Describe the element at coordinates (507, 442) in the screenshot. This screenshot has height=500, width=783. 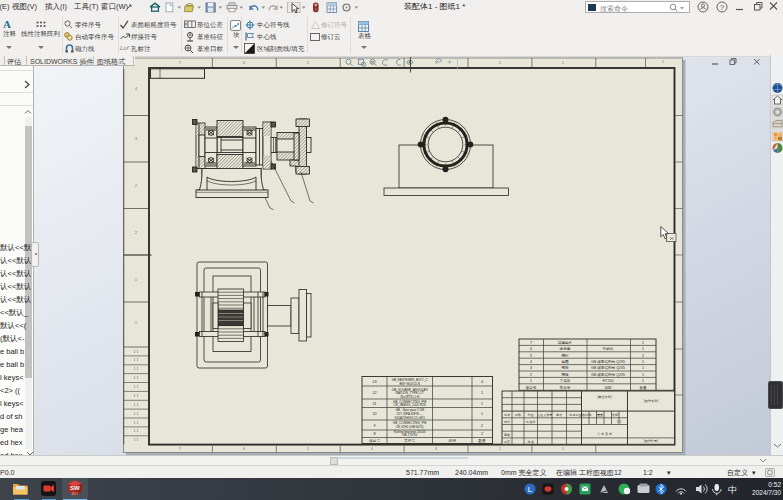
I see `svg-text: 工艺` at that location.